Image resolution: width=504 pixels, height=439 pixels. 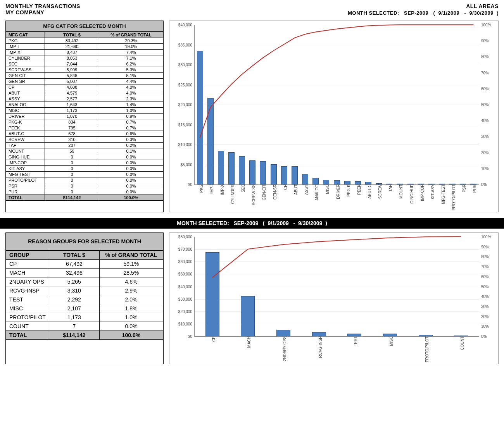 I want to click on y-right-tick: 40%, so click(x=484, y=121).